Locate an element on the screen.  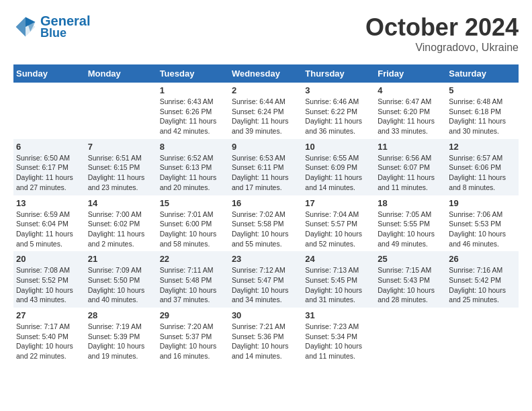
day-info: Sunrise: 6:57 AM Sunset: 6:06 PM Dayligh… is located at coordinates (482, 173).